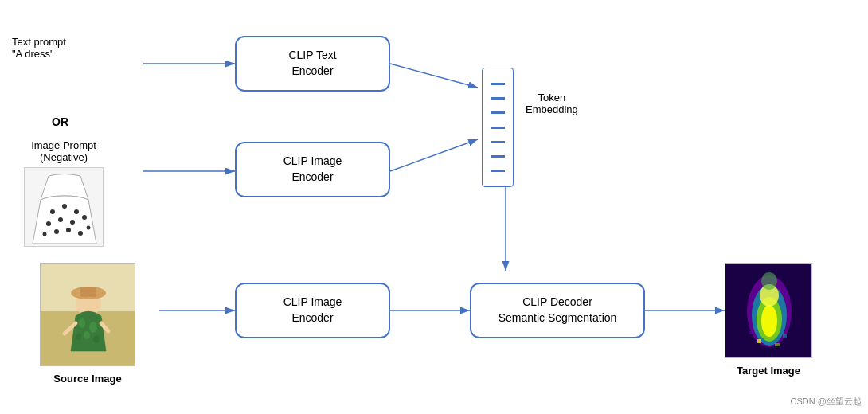  What do you see at coordinates (61, 122) in the screenshot?
I see `or-label: OR` at bounding box center [61, 122].